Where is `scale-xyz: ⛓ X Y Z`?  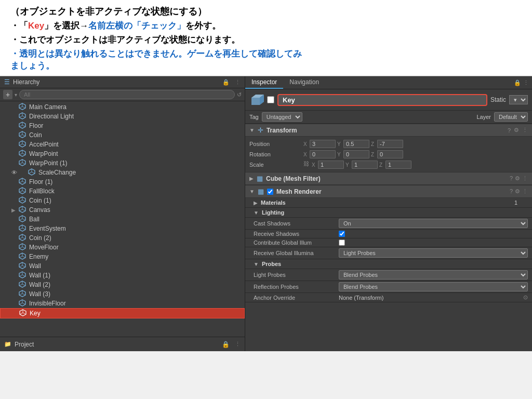 scale-xyz: ⛓ X Y Z is located at coordinates (416, 165).